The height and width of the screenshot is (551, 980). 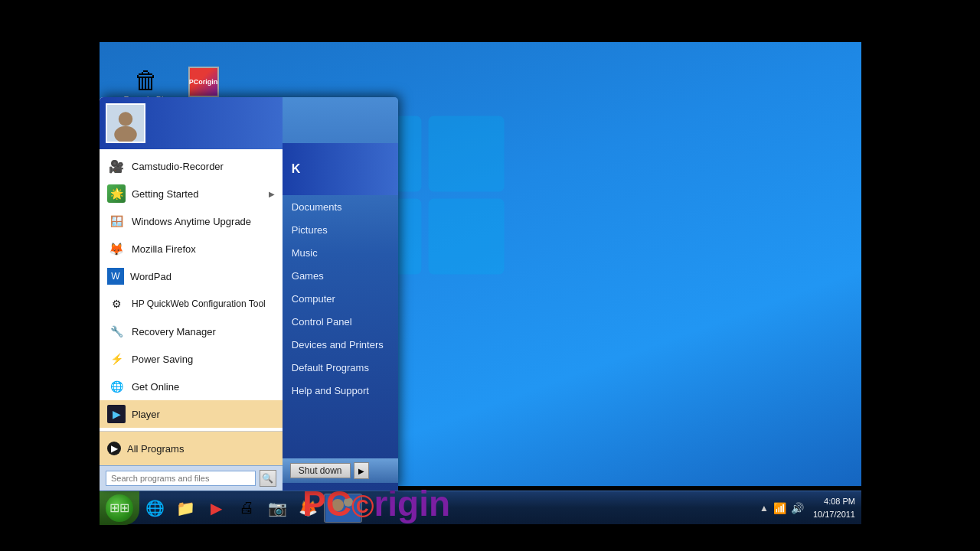 What do you see at coordinates (116, 331) in the screenshot?
I see `recovery-icon: 🔧` at bounding box center [116, 331].